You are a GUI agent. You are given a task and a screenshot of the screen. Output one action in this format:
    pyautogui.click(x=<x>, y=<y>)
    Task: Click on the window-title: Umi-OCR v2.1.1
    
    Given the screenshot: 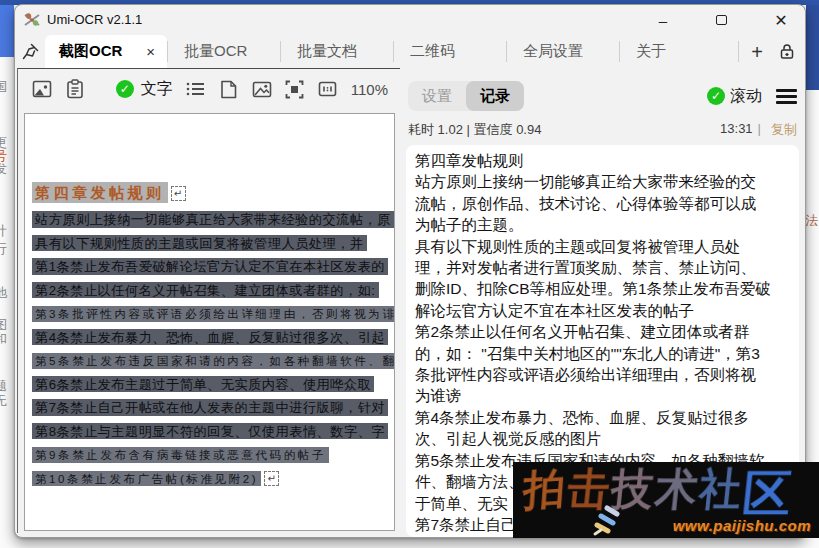 What is the action you would take?
    pyautogui.click(x=94, y=20)
    